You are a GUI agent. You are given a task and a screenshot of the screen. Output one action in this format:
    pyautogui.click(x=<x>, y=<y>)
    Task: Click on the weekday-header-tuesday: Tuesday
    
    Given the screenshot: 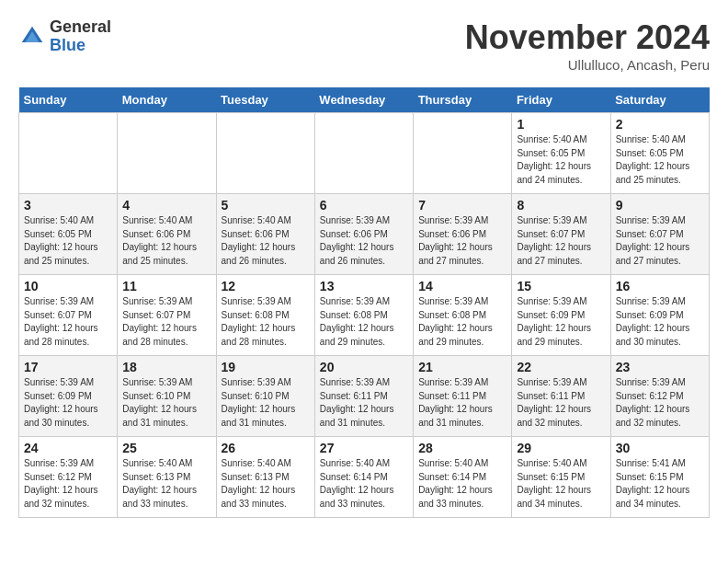 What is the action you would take?
    pyautogui.click(x=265, y=100)
    